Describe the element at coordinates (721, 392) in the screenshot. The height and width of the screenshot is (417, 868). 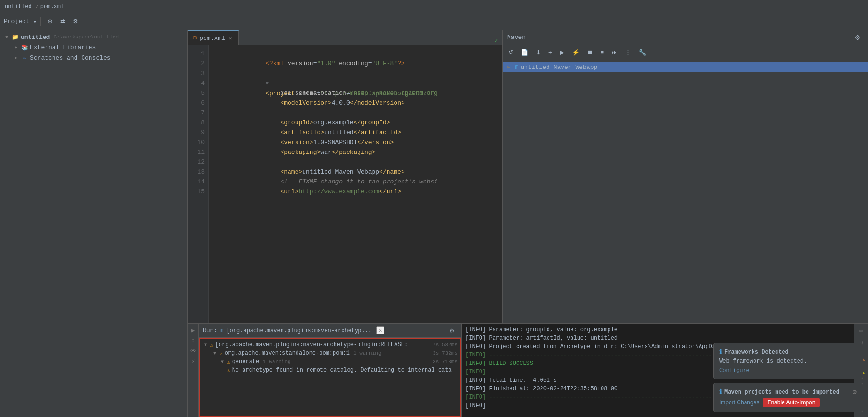
I see `info-icon-maven: ℹ` at that location.